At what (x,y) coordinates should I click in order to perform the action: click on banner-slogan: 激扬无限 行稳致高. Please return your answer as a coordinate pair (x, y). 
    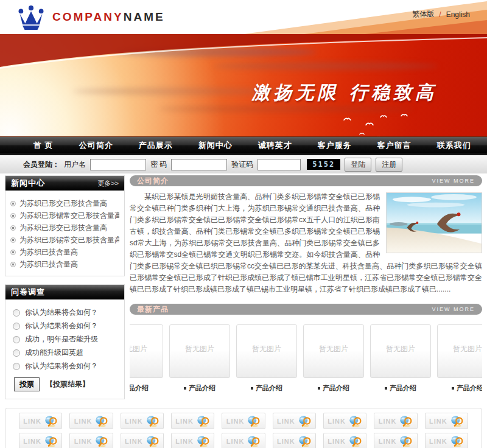
    Looking at the image, I should click on (345, 93).